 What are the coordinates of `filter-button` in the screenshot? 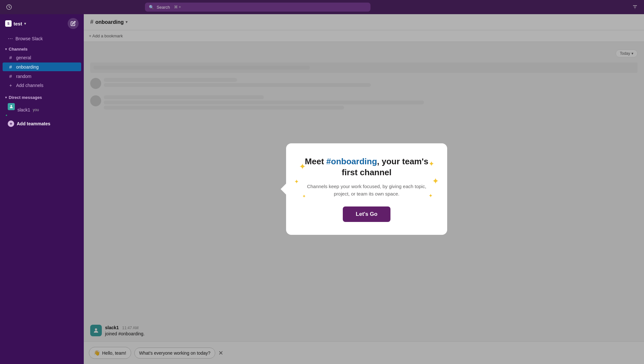 It's located at (635, 7).